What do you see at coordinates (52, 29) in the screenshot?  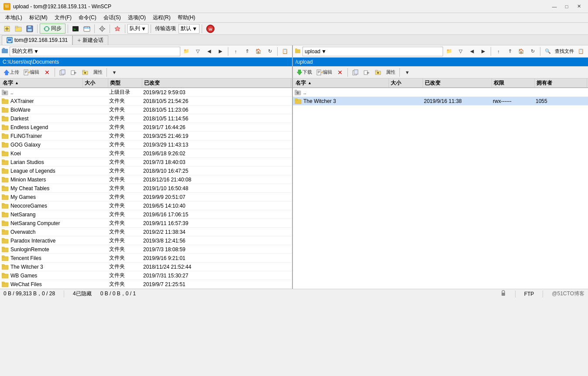 I see `sync-button: 同步` at bounding box center [52, 29].